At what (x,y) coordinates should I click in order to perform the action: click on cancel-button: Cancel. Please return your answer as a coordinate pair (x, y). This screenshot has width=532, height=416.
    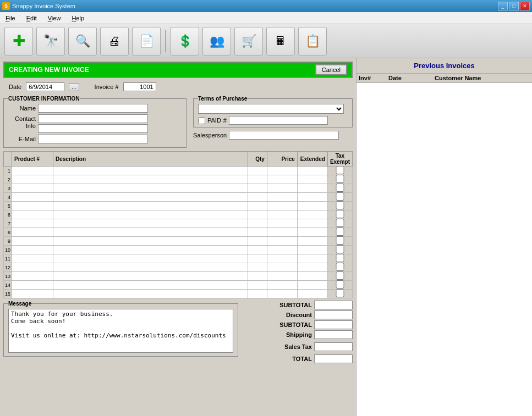
    Looking at the image, I should click on (331, 70).